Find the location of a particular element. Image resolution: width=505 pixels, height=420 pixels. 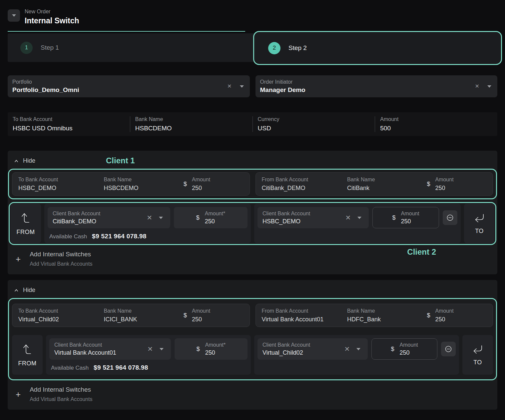

available-cash-label: Available Cash is located at coordinates (68, 237).